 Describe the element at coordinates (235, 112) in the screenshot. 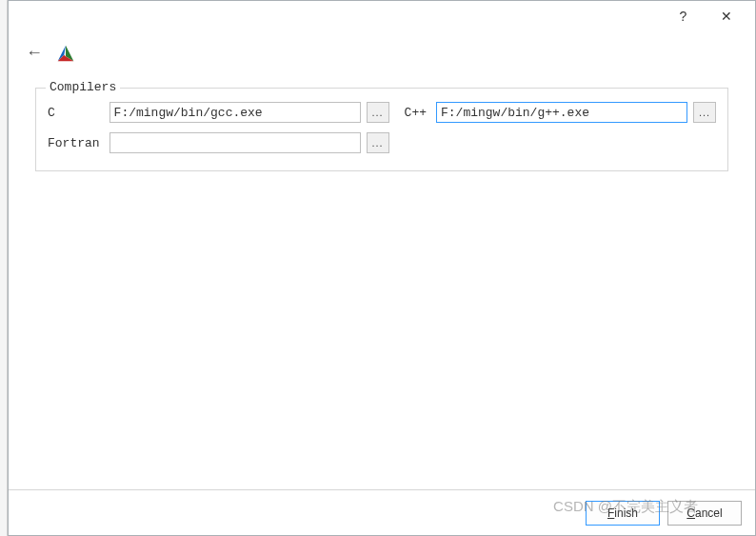

I see `c-compiler-input` at that location.